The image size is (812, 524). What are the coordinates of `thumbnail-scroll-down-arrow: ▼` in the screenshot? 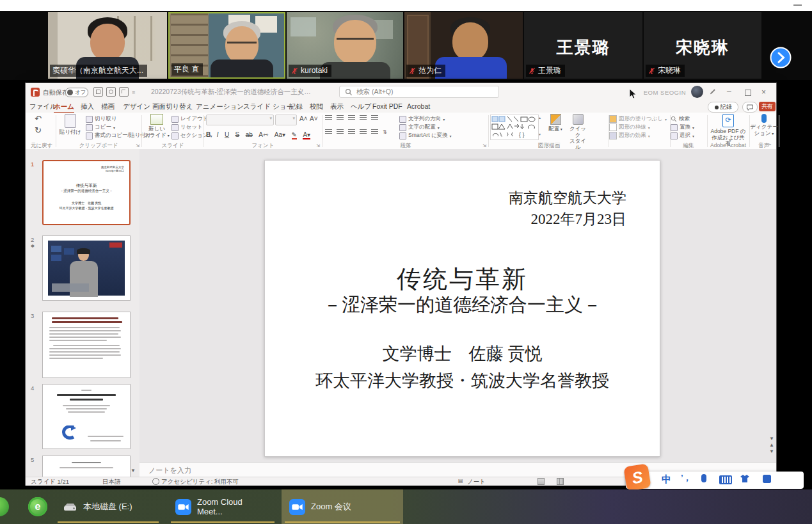 It's located at (133, 471).